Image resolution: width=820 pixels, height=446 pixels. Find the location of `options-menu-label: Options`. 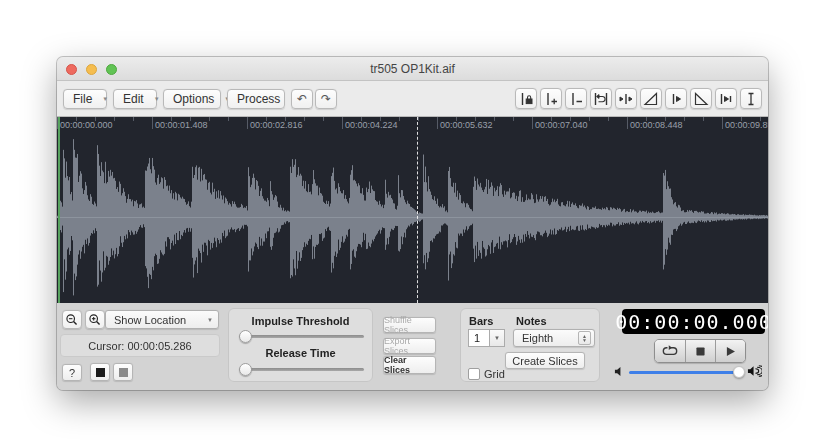

options-menu-label: Options is located at coordinates (194, 99).